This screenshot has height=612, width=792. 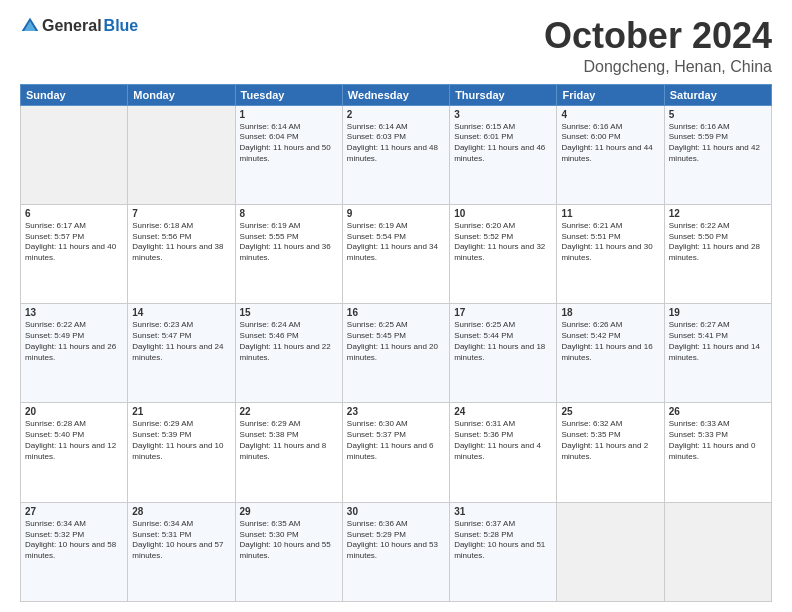 What do you see at coordinates (658, 67) in the screenshot?
I see `location: Dongcheng, Henan, China` at bounding box center [658, 67].